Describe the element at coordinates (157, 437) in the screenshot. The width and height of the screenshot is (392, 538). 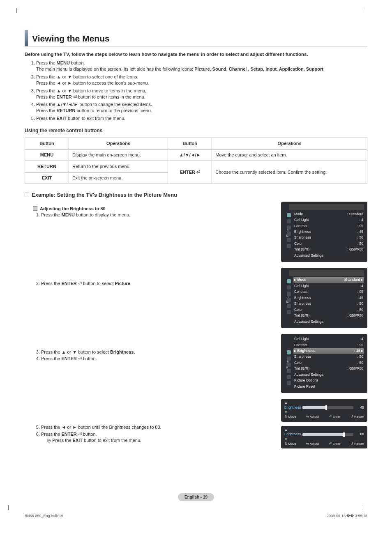
I see `ex-step-6: Press the ENTER ⏎ button. ◎ Press the EX…` at that location.